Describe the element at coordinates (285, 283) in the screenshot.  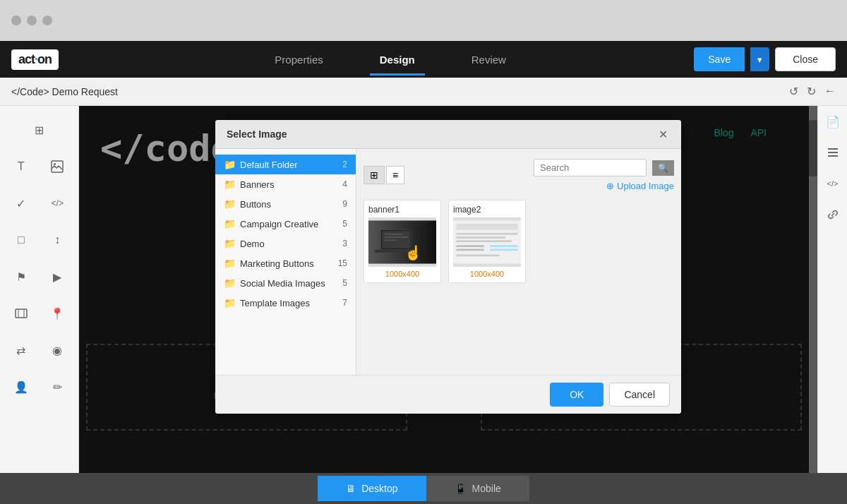
I see `folder-social: 📁 Social Media Images 5` at that location.